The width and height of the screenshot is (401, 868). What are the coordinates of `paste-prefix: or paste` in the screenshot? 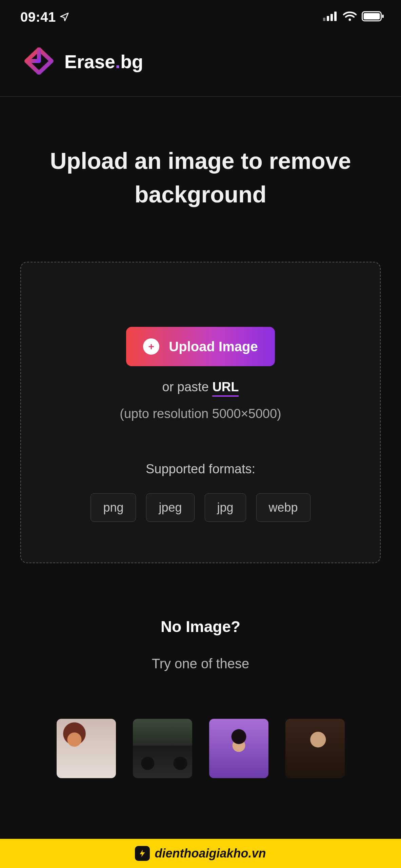 It's located at (187, 387).